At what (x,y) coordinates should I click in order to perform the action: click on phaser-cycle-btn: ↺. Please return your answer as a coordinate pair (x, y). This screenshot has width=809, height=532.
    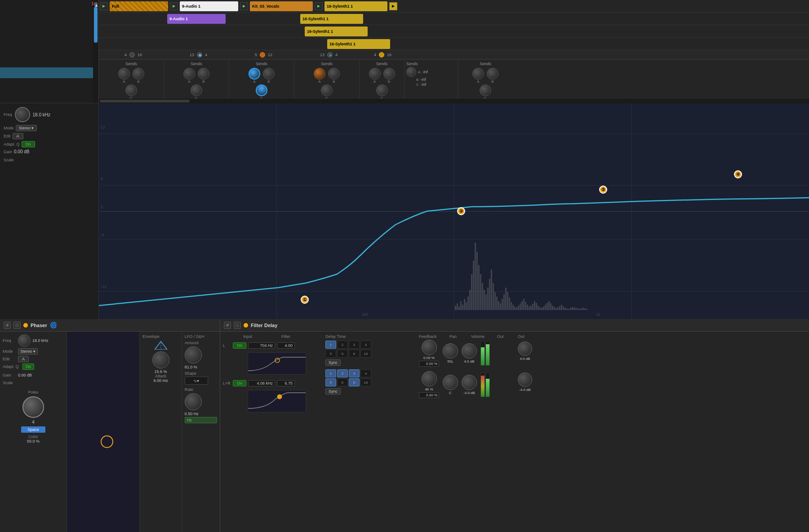
    Looking at the image, I should click on (7, 325).